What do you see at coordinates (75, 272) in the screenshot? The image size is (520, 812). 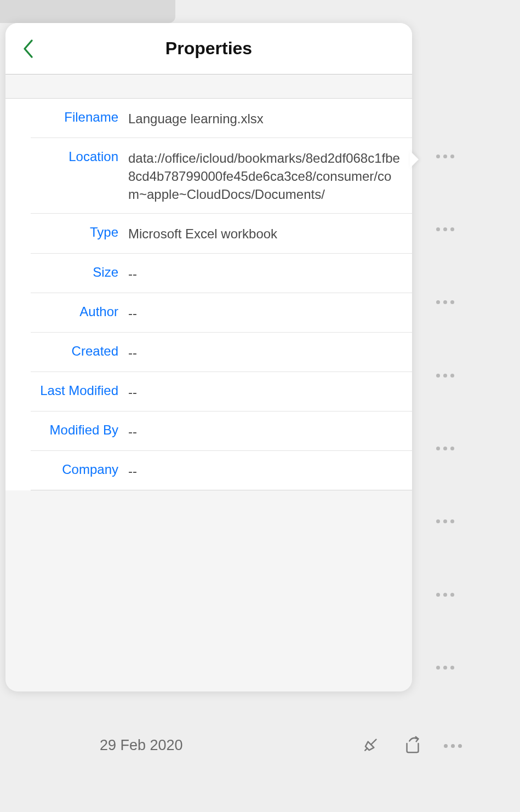 I see `label-size: Size` at bounding box center [75, 272].